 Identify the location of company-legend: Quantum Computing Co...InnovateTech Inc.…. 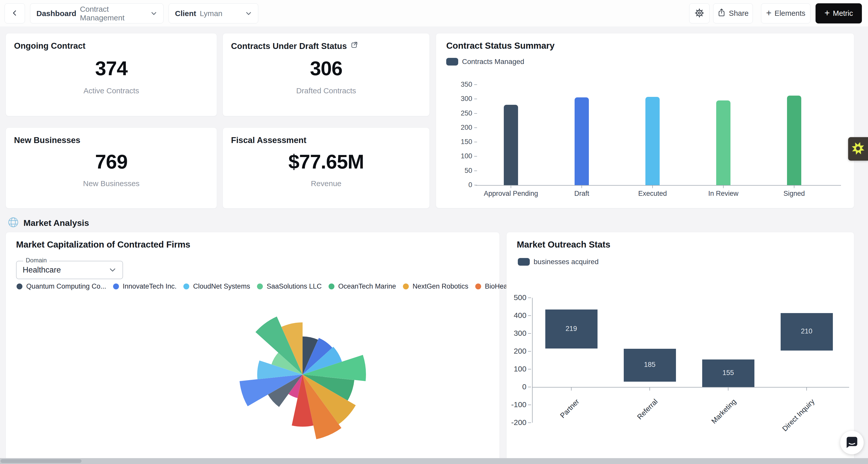
(256, 286).